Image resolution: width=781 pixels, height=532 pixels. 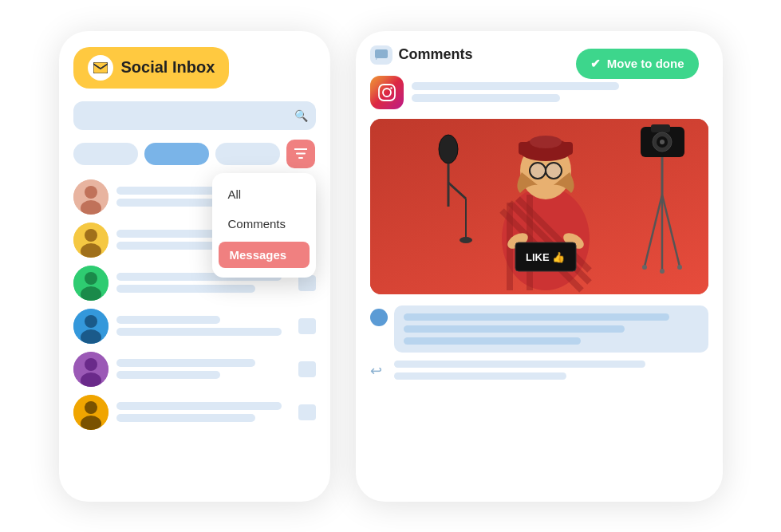 What do you see at coordinates (379, 317) in the screenshot?
I see `commenter-avatar` at bounding box center [379, 317].